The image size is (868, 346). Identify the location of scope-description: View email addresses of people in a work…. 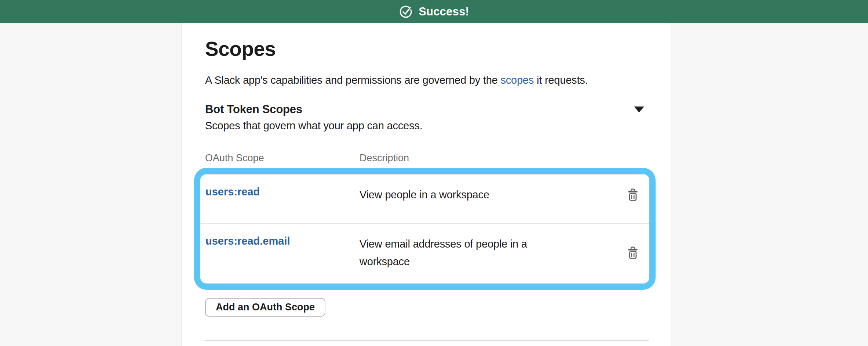
(455, 253).